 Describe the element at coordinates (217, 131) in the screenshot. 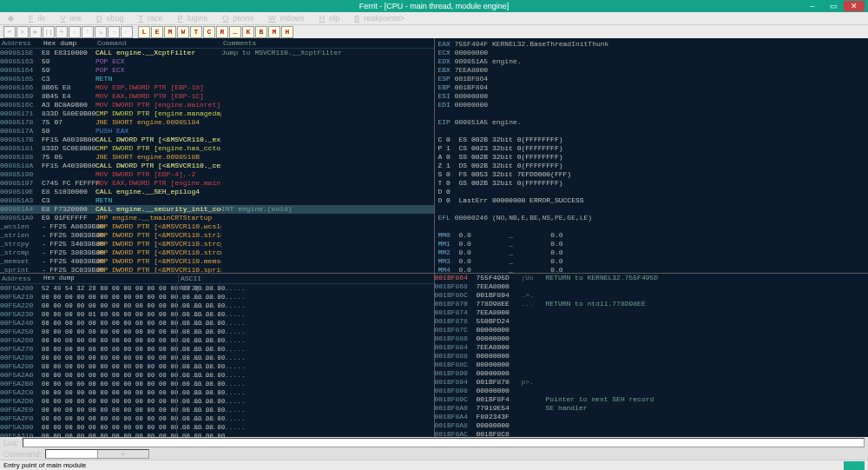

I see `disasm-row: 0098517A50PUSH EAX` at that location.